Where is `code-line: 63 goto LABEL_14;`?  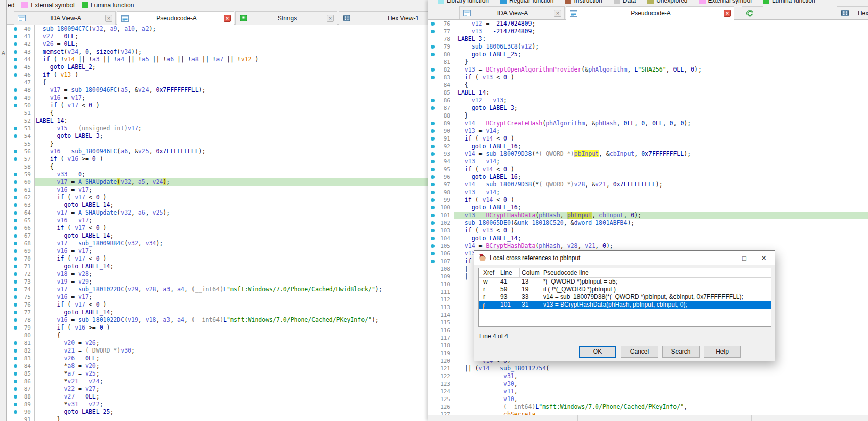 code-line: 63 goto LABEL_14; is located at coordinates (218, 205).